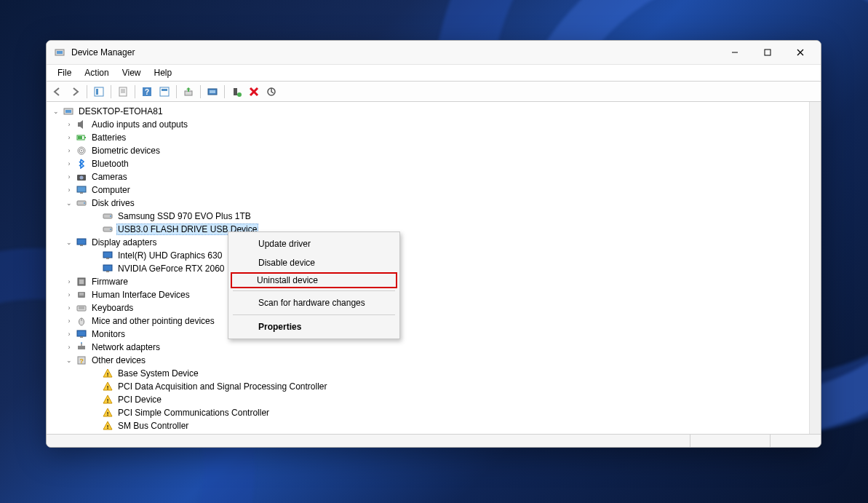  I want to click on disk-icon, so click(108, 216).